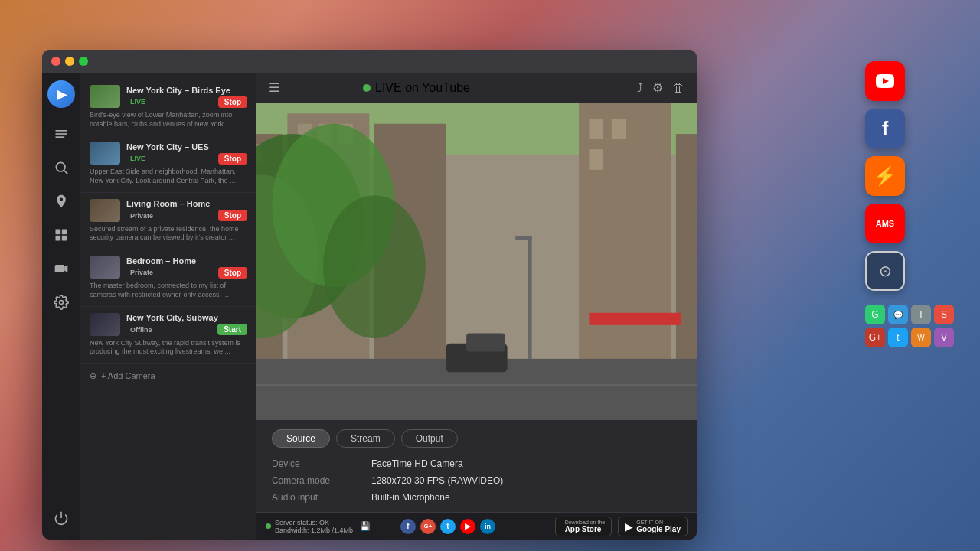 Image resolution: width=980 pixels, height=551 pixels. Describe the element at coordinates (168, 164) in the screenshot. I see `camera-item: New York City – UES LIVE Stop Upper East…` at that location.